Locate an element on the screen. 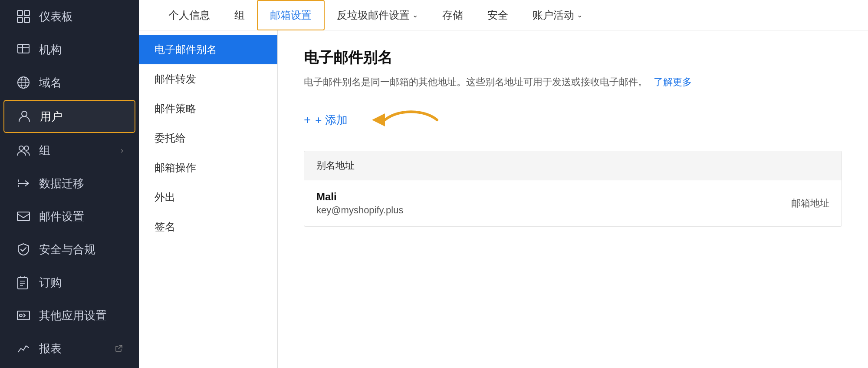 Image resolution: width=868 pixels, height=368 pixels. sidebar-item-label-dashboard: 仪表板 is located at coordinates (56, 17).